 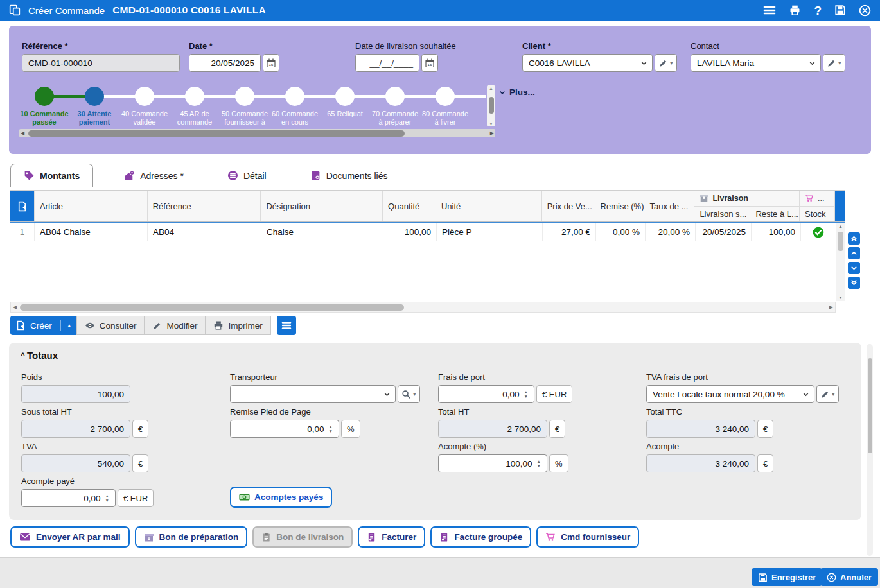 What do you see at coordinates (271, 63) in the screenshot?
I see `date-calendar-button: 15` at bounding box center [271, 63].